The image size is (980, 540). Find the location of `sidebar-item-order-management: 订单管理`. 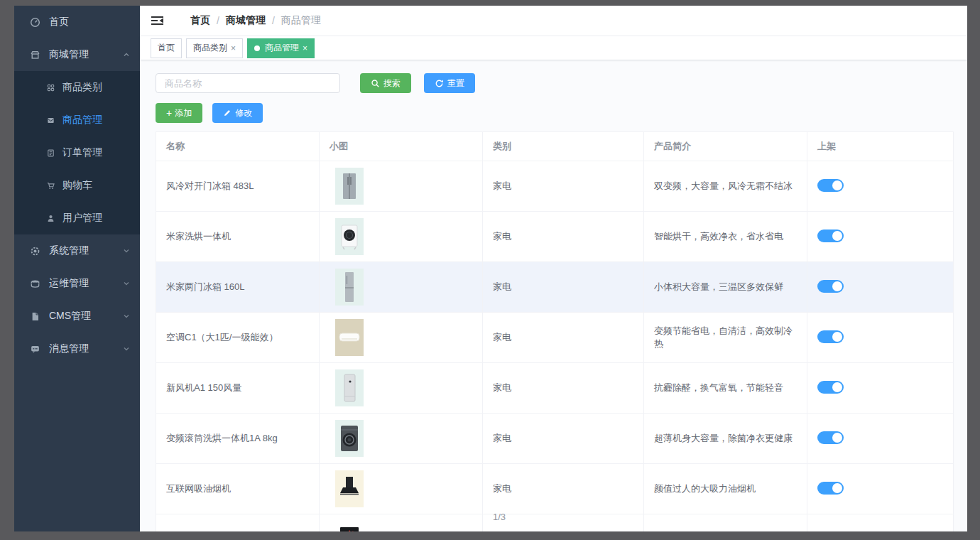

sidebar-item-order-management: 订单管理 is located at coordinates (77, 153).